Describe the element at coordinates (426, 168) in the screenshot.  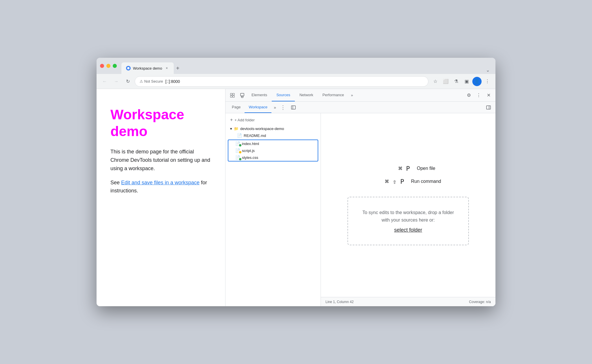
I see `shortcut-label-open: Open file` at that location.